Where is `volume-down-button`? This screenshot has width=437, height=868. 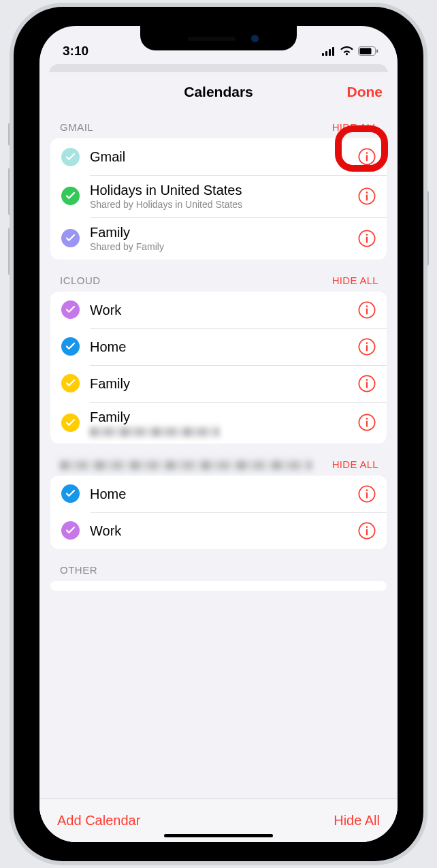
volume-down-button is located at coordinates (10, 251).